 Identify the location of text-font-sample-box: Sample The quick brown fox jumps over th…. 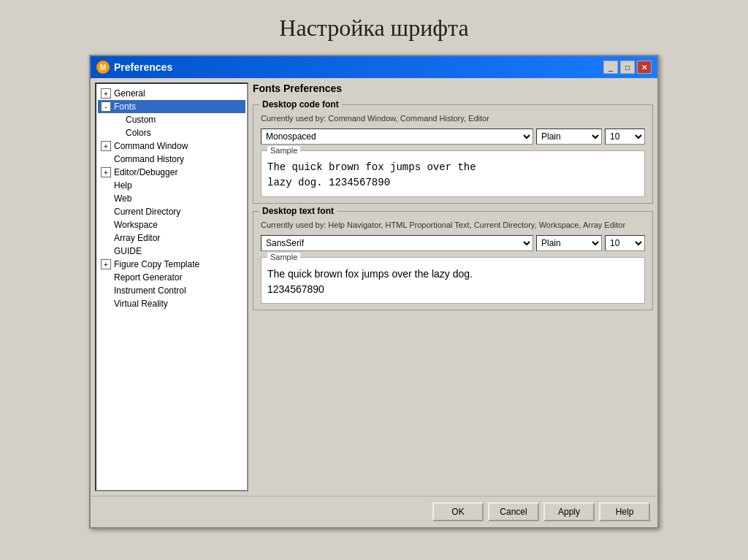
(453, 280).